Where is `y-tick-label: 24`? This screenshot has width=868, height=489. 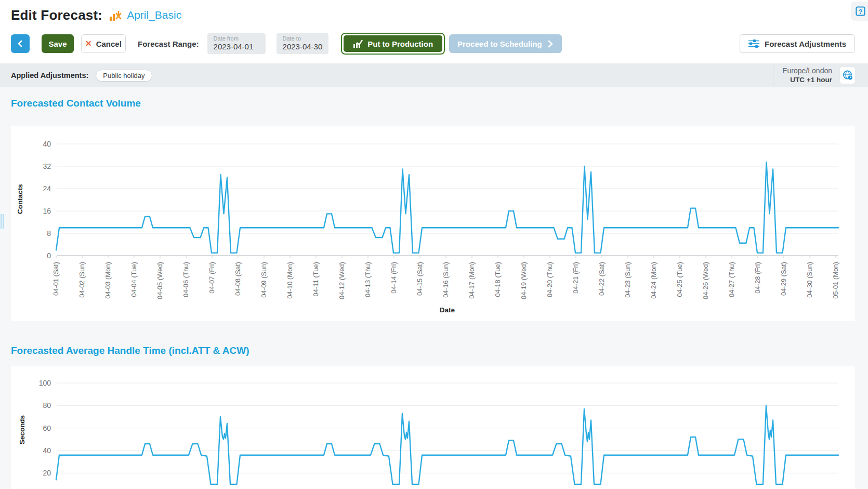
y-tick-label: 24 is located at coordinates (47, 189).